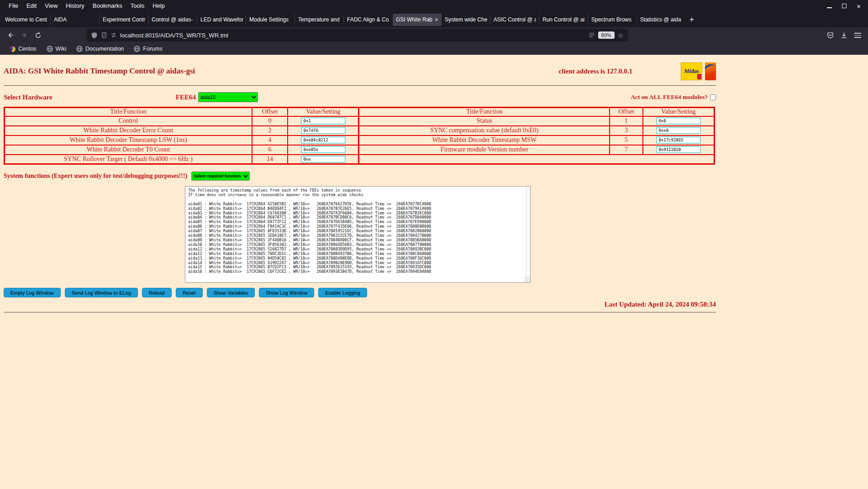  I want to click on bookmark-item-wiki: Wiki, so click(57, 49).